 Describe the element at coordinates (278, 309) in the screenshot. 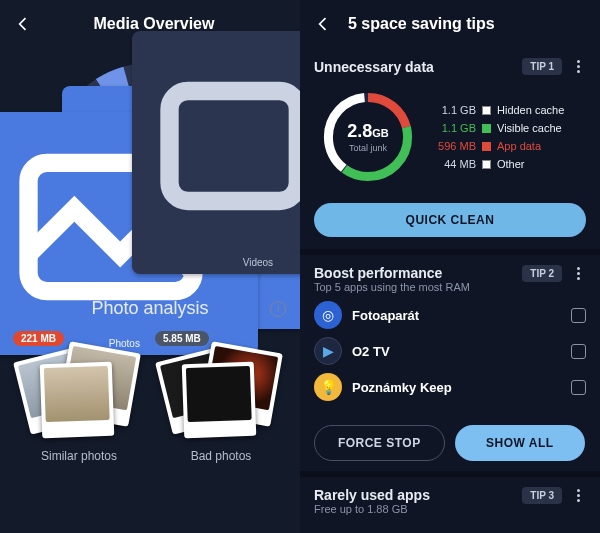

I see `info-icon: i` at that location.